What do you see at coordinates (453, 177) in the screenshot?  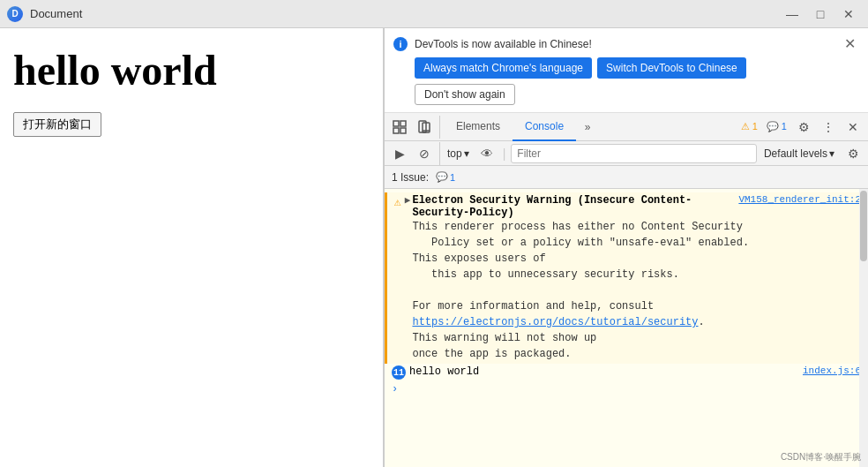 I see `issues-count: 1` at bounding box center [453, 177].